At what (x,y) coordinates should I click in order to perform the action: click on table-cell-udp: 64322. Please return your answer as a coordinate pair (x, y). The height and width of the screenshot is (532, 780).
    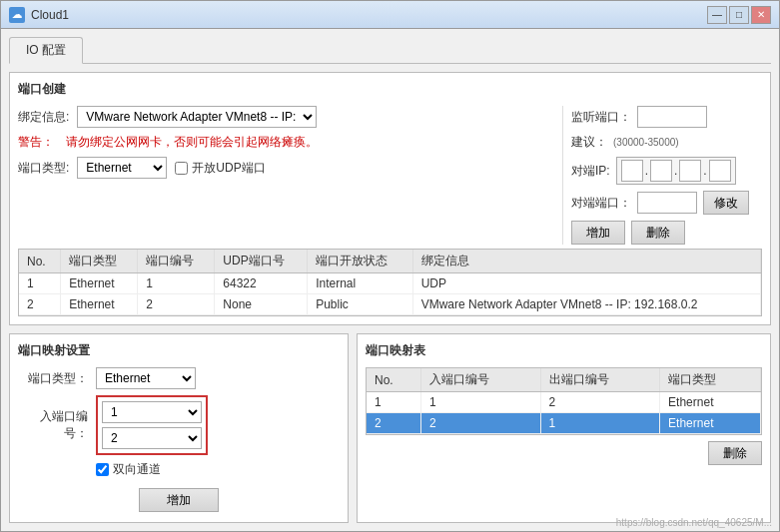
    Looking at the image, I should click on (262, 283).